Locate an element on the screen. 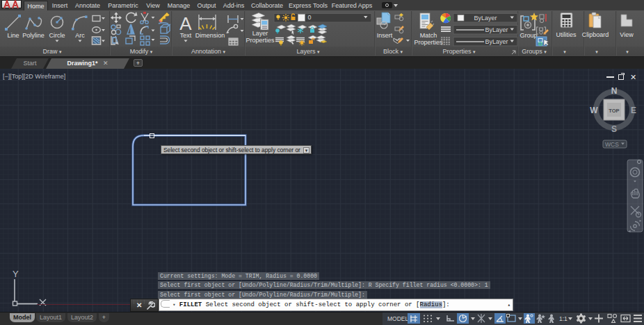 Image resolution: width=644 pixels, height=325 pixels. svg-text: W is located at coordinates (594, 110).